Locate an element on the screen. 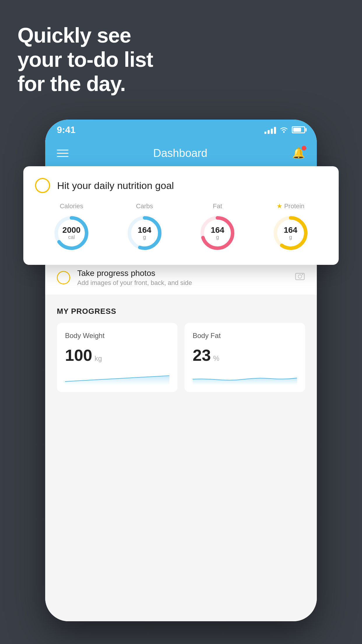 Image resolution: width=362 pixels, height=644 pixels. fat-donut: 164 g is located at coordinates (217, 233).